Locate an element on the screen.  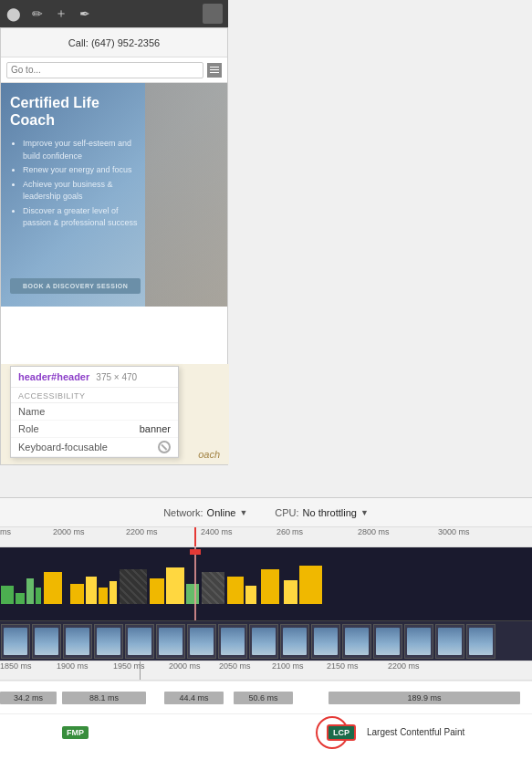
tooltip-val-role: banner is located at coordinates (155, 429).